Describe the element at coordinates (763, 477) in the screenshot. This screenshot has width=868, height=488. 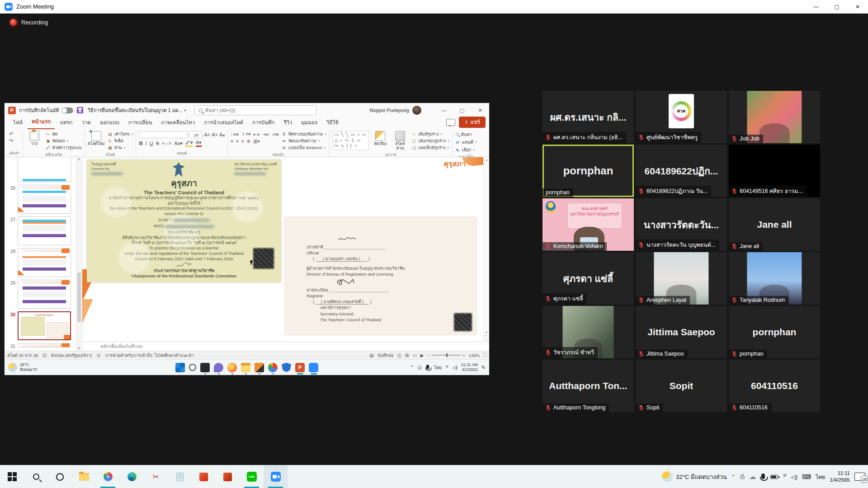
I see `mic-tray-icon` at that location.